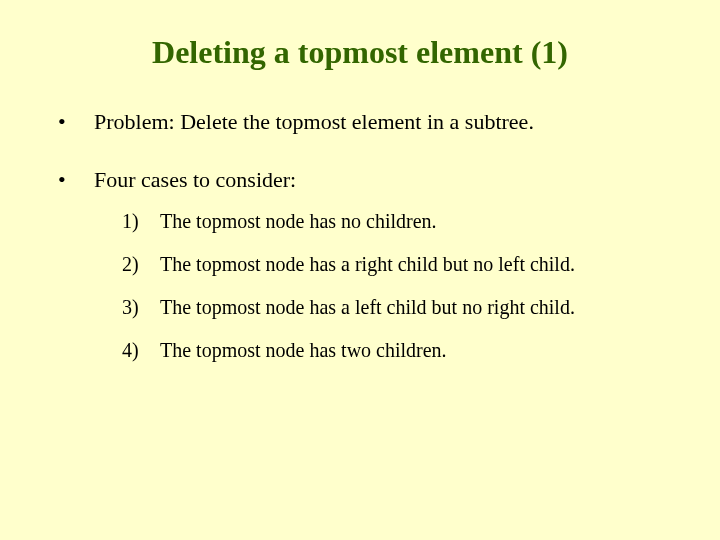  Describe the element at coordinates (368, 264) in the screenshot. I see `sub-item-text: The topmost node has a right child but n…` at that location.